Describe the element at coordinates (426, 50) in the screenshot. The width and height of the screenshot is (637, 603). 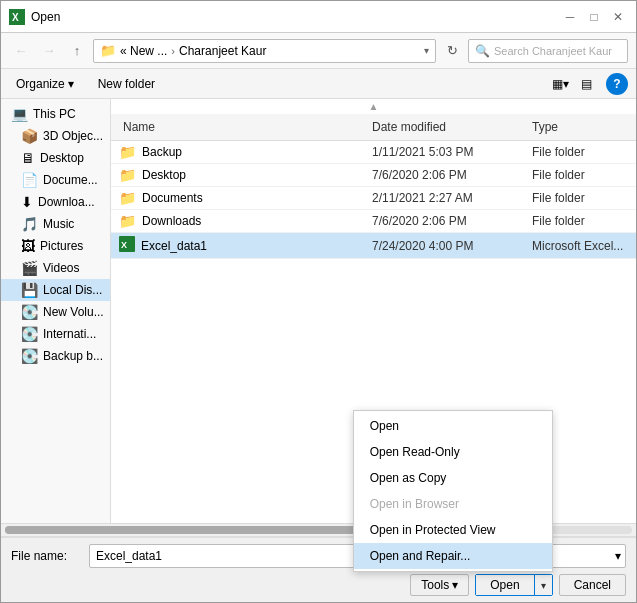
I see `breadcrumb-chevron-icon: ▾` at that location.